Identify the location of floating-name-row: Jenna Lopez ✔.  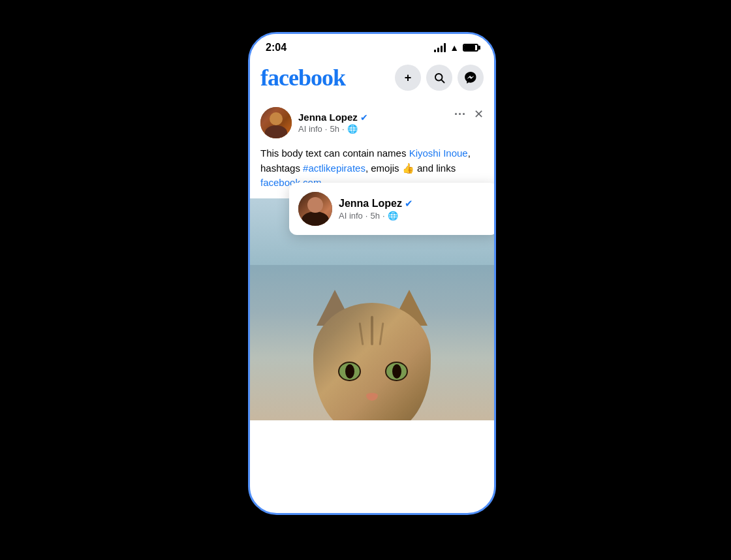
(413, 204).